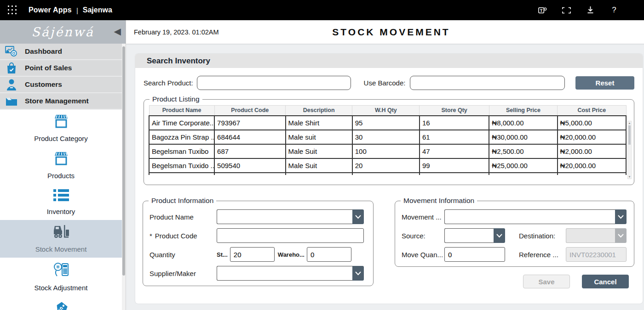 This screenshot has width=644, height=310. What do you see at coordinates (182, 152) in the screenshot?
I see `cell-product-name: Begelsman Tuxibo` at bounding box center [182, 152].